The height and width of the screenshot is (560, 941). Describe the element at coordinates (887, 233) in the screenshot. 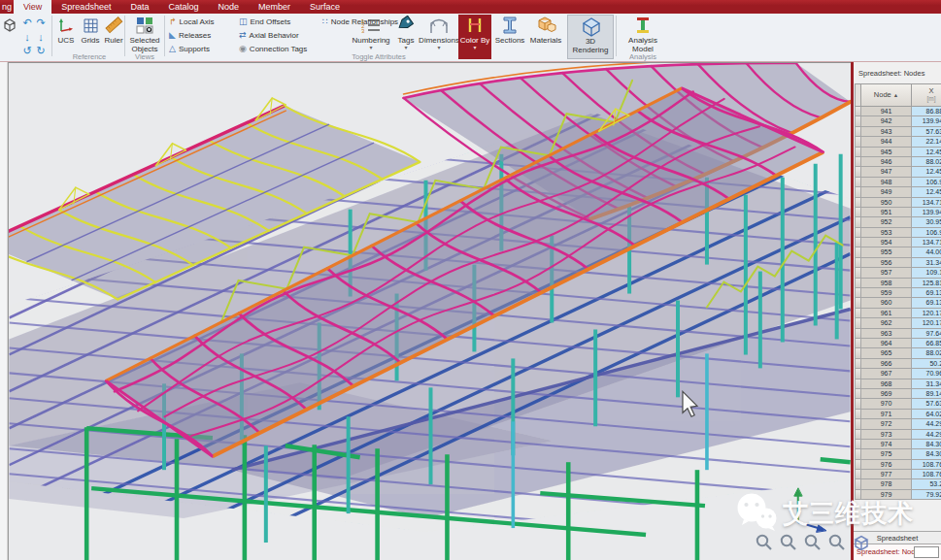

I see `node-id-cell: 953` at that location.